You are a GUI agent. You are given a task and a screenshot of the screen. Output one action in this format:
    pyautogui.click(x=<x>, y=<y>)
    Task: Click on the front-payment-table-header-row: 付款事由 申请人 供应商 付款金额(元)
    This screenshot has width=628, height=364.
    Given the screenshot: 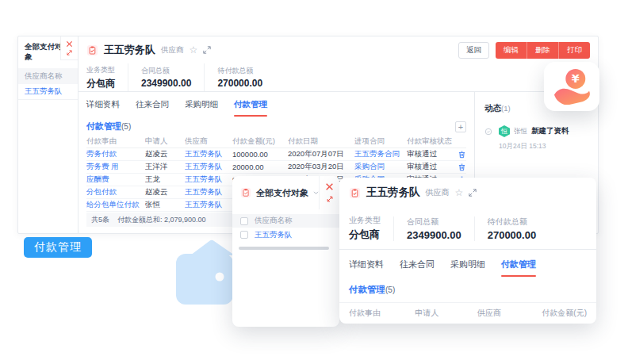 What is the action you would take?
    pyautogui.click(x=468, y=312)
    